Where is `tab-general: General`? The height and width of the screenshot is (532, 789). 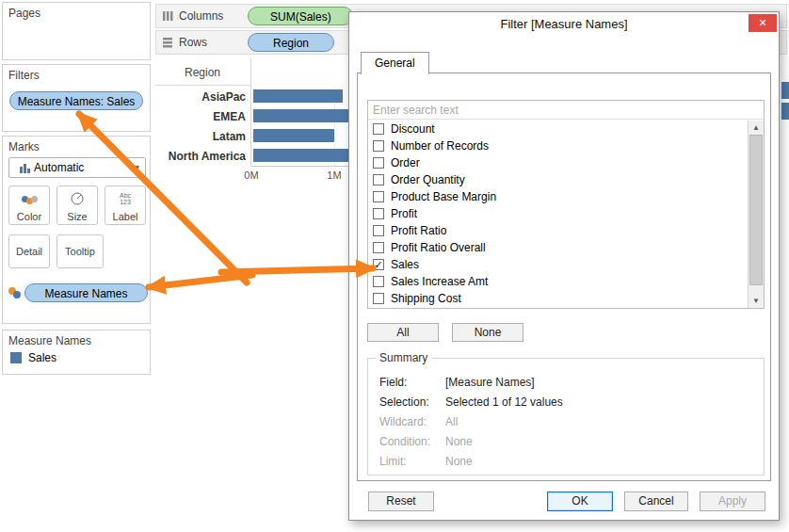 tab-general: General is located at coordinates (395, 63).